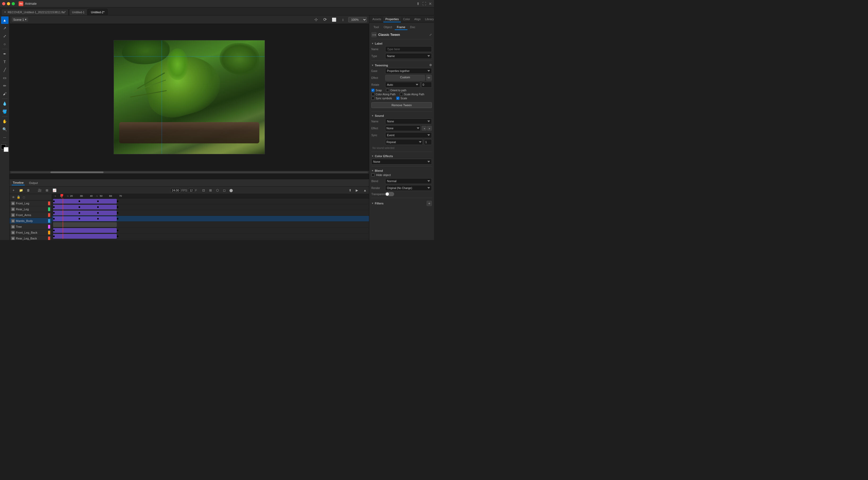 This screenshot has width=868, height=480. Describe the element at coordinates (210, 213) in the screenshot. I see `frame-track-front_arms` at that location.